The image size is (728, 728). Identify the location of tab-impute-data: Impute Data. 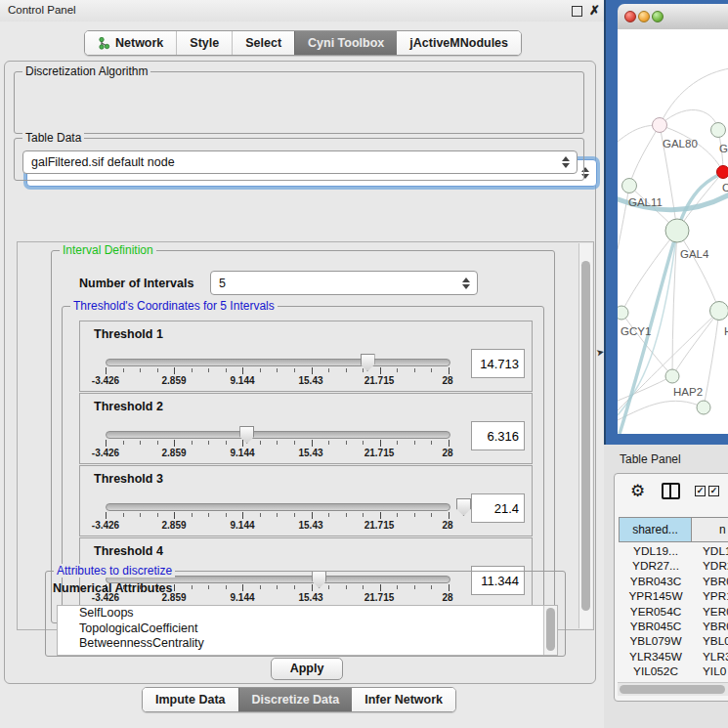
(191, 700).